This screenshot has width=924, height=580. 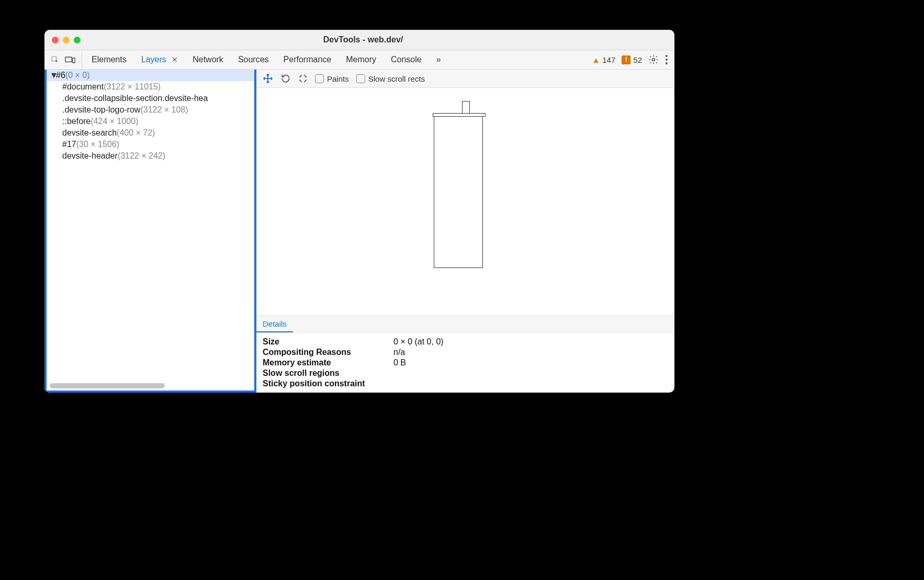 What do you see at coordinates (328, 363) in the screenshot?
I see `details-key: Memory estimate` at bounding box center [328, 363].